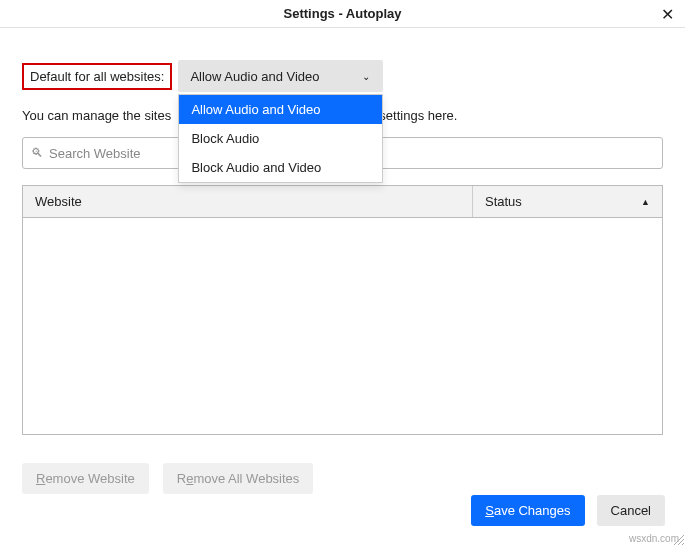 The height and width of the screenshot is (546, 685). I want to click on dialog-header: Settings - Autoplay ✕, so click(342, 14).